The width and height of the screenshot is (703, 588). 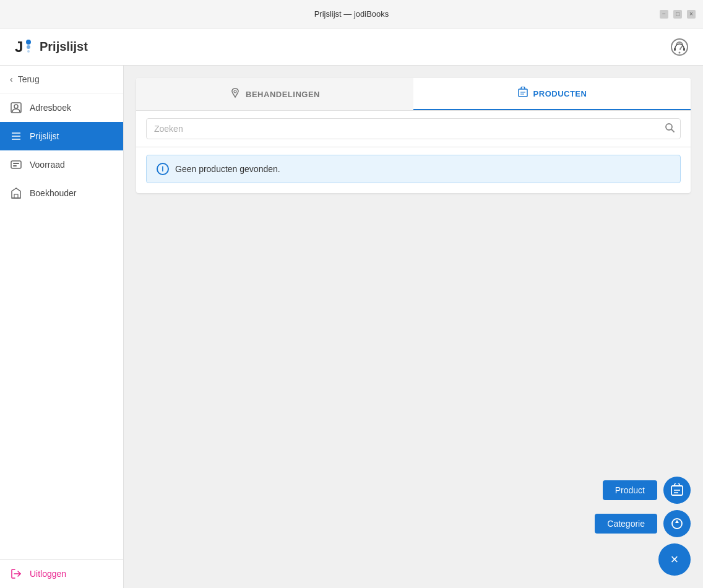 I want to click on prijslijst-icon, so click(x=16, y=136).